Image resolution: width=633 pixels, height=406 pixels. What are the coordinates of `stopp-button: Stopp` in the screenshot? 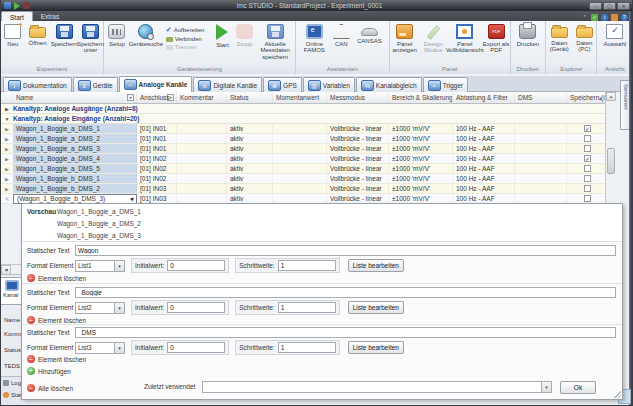 It's located at (244, 35).